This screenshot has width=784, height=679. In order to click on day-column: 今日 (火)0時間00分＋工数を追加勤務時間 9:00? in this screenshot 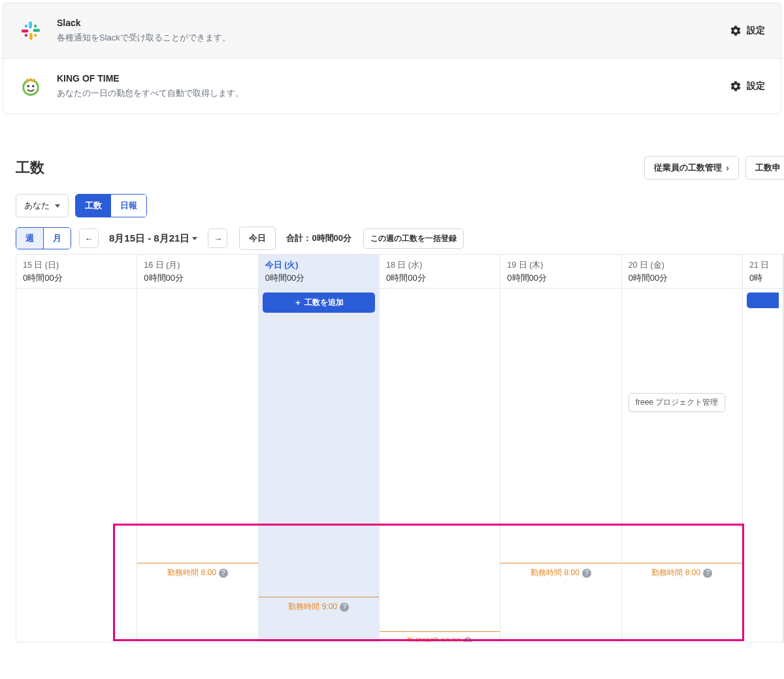, I will do `click(319, 448)`.